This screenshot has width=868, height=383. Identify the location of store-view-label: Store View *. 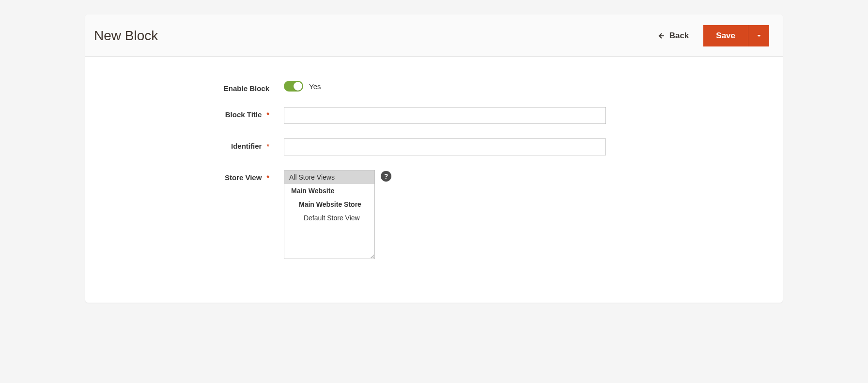
(194, 176).